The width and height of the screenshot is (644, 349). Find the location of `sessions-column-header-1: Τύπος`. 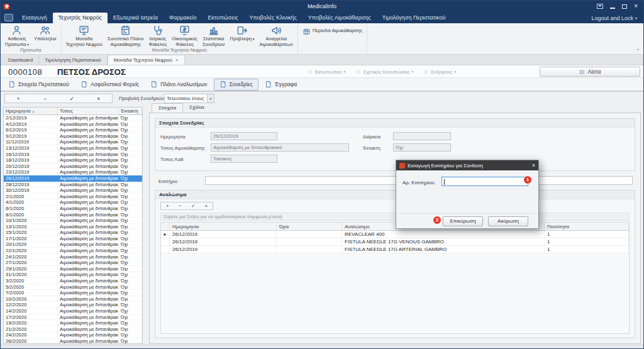

sessions-column-header-1: Τύπος is located at coordinates (88, 111).